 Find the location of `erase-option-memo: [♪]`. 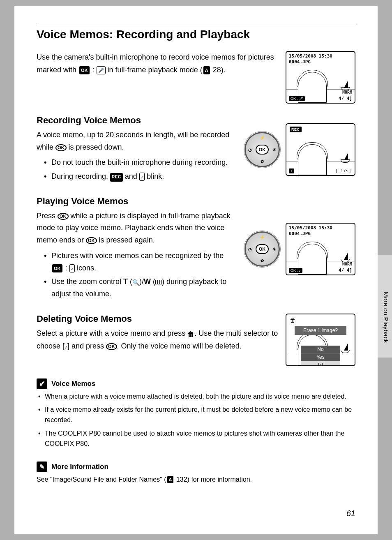

erase-option-memo: [♪] is located at coordinates (321, 364).